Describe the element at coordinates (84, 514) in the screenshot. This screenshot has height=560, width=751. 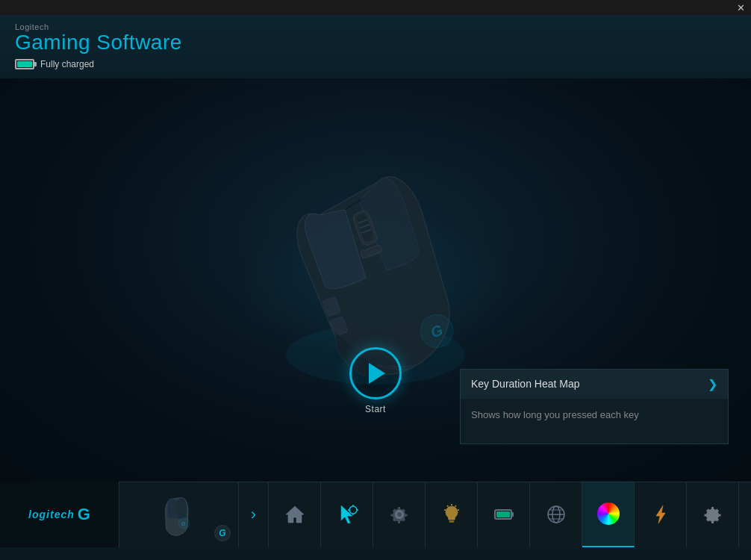
I see `logo-g: G` at that location.